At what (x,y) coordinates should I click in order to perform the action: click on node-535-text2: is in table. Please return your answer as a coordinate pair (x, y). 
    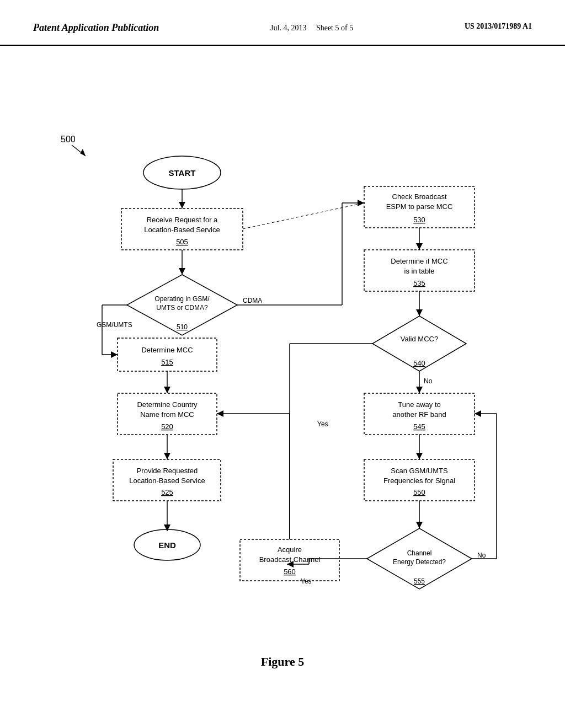
    Looking at the image, I should click on (419, 271).